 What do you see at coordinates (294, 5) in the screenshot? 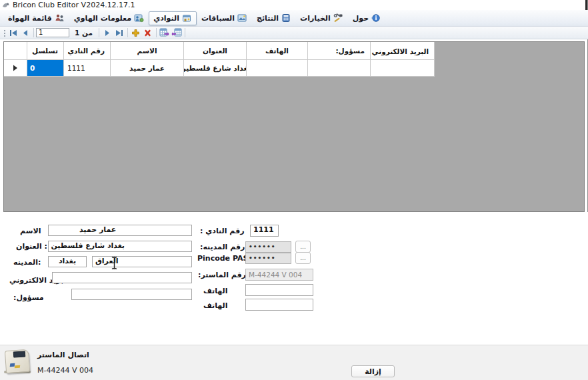
I see `title-bar: Bricon Club Editor V2024.12.17.1` at bounding box center [294, 5].